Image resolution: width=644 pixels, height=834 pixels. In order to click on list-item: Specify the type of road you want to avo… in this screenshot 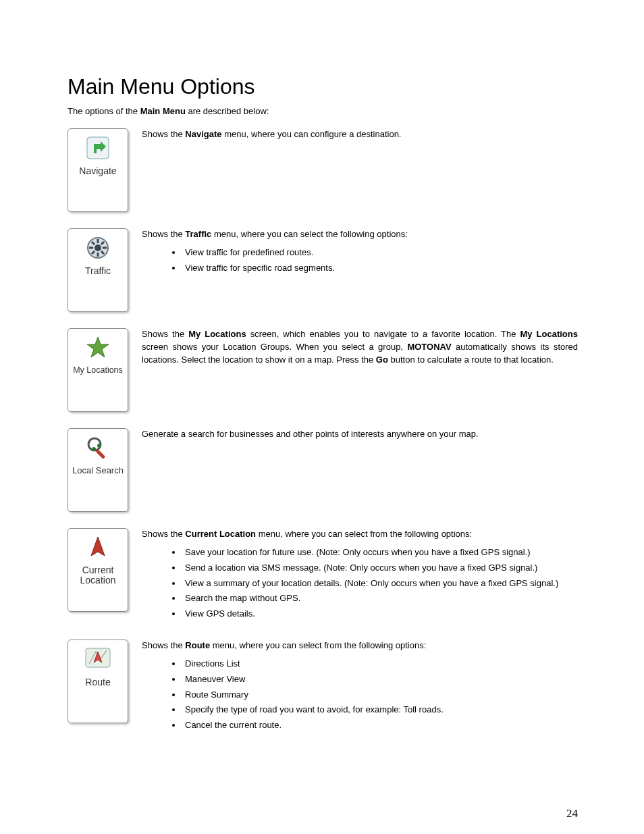, I will do `click(380, 710)`.